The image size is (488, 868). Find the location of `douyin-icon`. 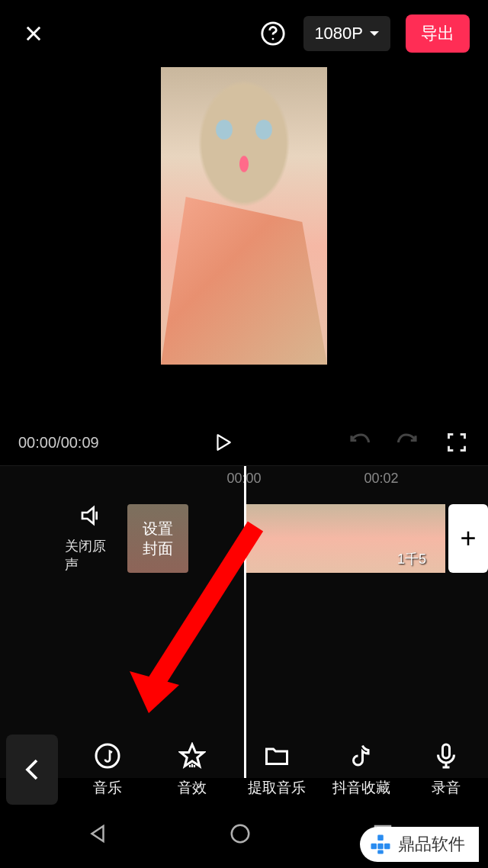

douyin-icon is located at coordinates (361, 756).